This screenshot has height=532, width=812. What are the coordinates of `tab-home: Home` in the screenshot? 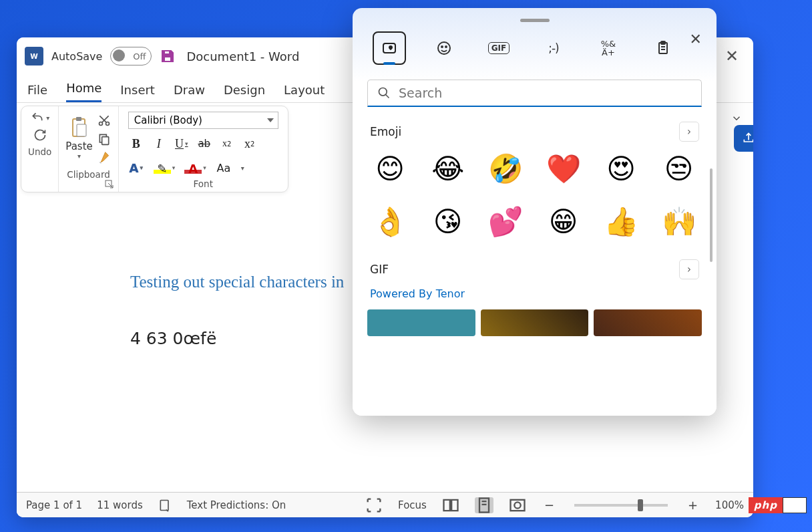 It's located at (84, 92).